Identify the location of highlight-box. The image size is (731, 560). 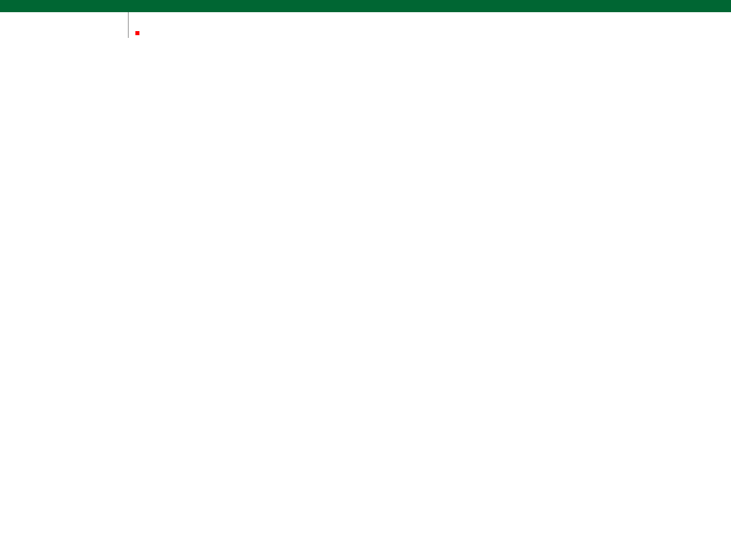
(137, 33).